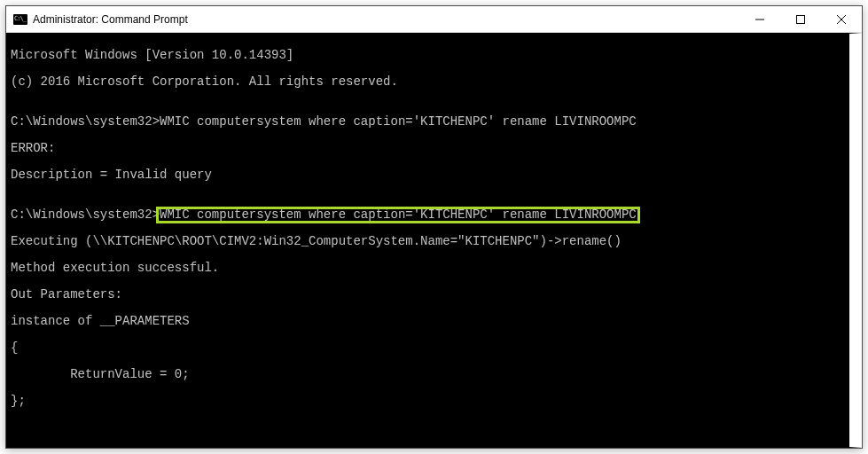 Image resolution: width=868 pixels, height=454 pixels. What do you see at coordinates (760, 20) in the screenshot?
I see `minimize-icon` at bounding box center [760, 20].